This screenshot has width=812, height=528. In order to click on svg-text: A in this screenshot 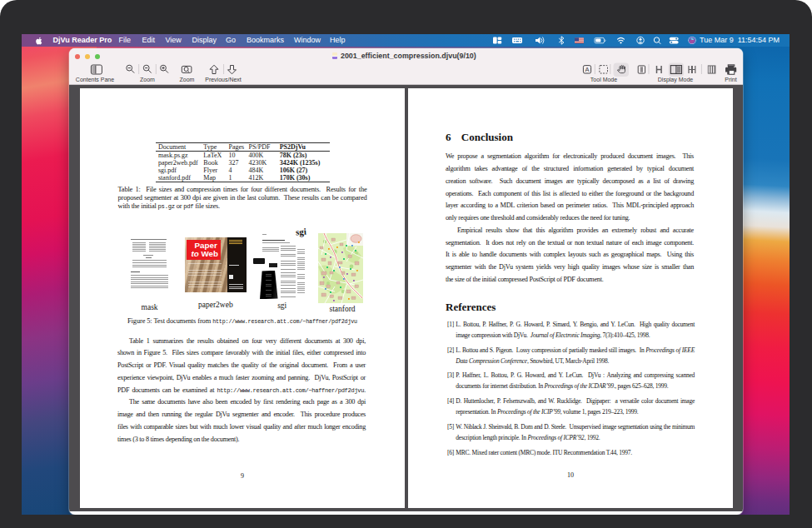, I will do `click(586, 70)`.